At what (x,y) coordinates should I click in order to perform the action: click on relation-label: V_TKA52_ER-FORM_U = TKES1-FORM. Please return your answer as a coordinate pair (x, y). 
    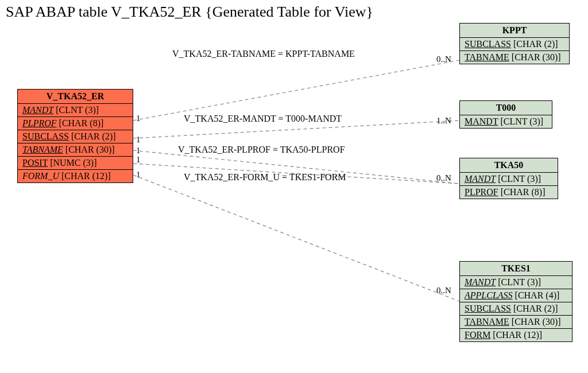
    Looking at the image, I should click on (265, 177).